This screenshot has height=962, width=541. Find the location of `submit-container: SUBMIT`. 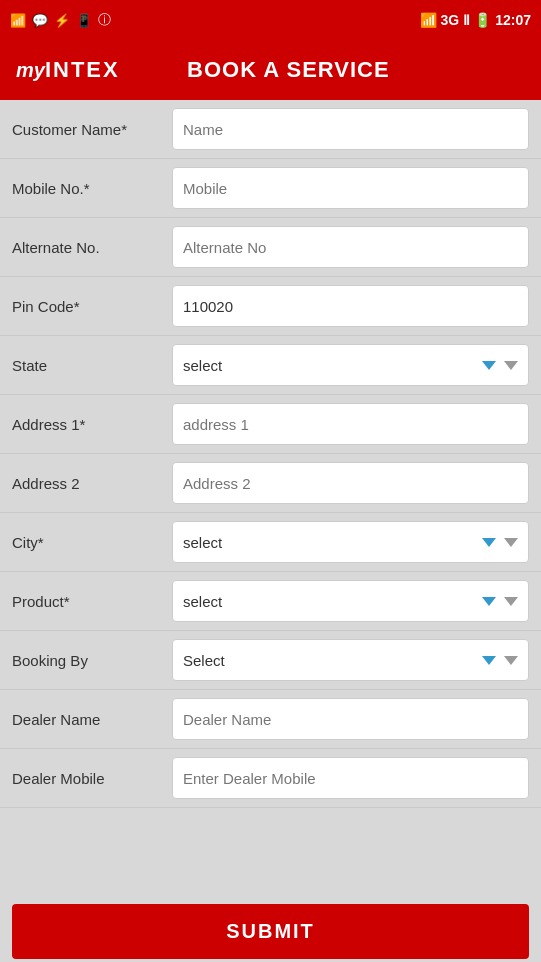

submit-container: SUBMIT is located at coordinates (270, 925).